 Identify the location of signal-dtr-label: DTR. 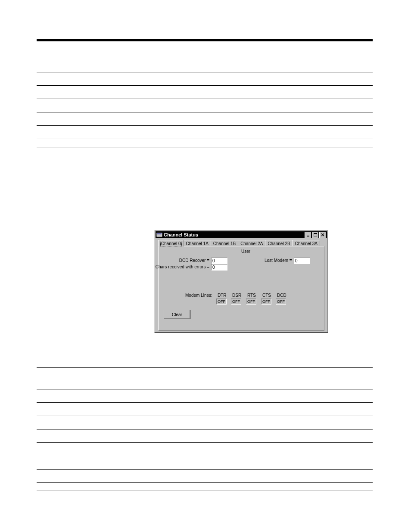
(222, 296).